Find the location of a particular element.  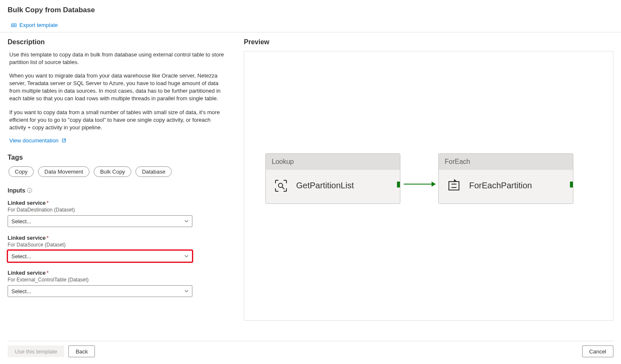

linked-service-2-select: Select... is located at coordinates (100, 256).